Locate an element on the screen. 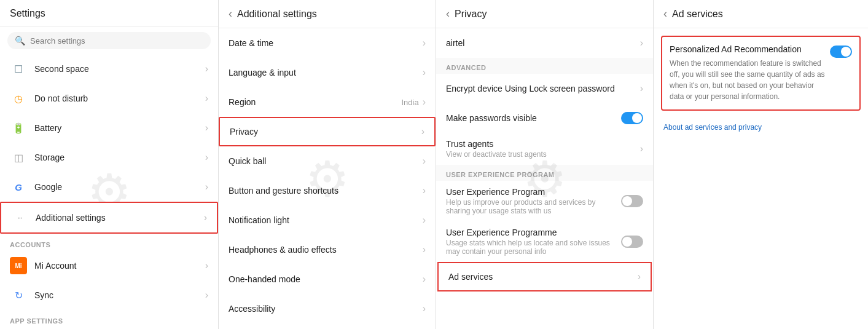 The width and height of the screenshot is (868, 329). item-quick-ball: Quick ball › is located at coordinates (327, 161).